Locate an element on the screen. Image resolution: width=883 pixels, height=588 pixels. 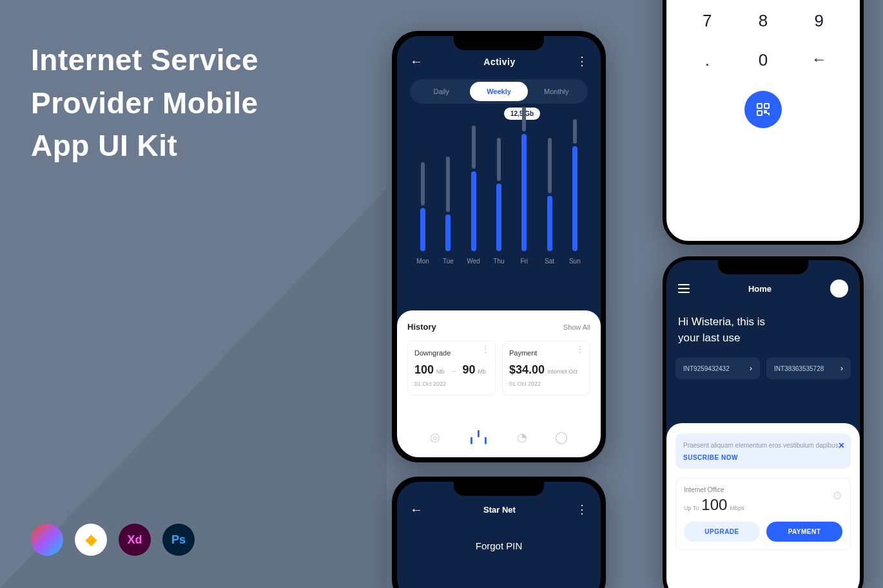
segment-control: Daily Weekly Monthly is located at coordinates (499, 91).